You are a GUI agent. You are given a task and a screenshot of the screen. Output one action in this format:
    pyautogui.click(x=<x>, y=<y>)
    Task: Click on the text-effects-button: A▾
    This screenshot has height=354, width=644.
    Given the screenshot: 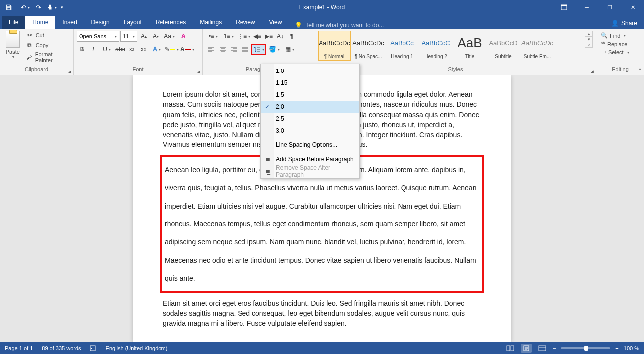 What is the action you would take?
    pyautogui.click(x=157, y=49)
    